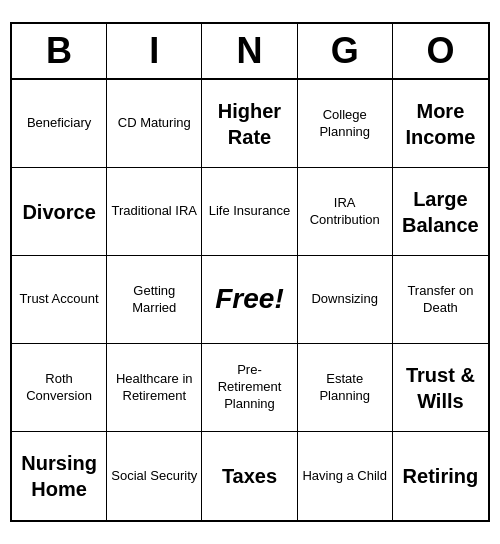 The height and width of the screenshot is (544, 500). Describe the element at coordinates (60, 476) in the screenshot. I see `bingo-cell-20: Nursing Home` at that location.